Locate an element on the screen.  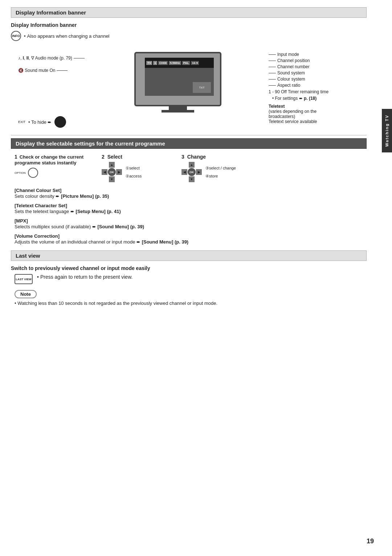
aspect-ratio-line is located at coordinates (272, 86).